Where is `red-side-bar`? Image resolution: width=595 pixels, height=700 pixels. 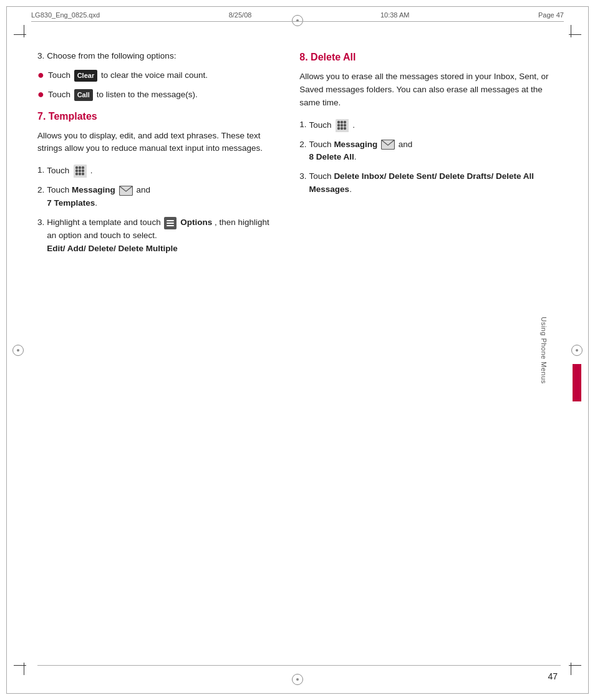 red-side-bar is located at coordinates (577, 383).